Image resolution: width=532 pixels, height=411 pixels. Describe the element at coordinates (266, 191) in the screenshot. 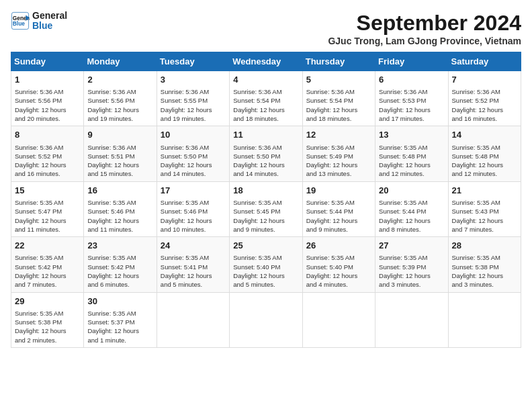

I see `day-number: 18` at that location.